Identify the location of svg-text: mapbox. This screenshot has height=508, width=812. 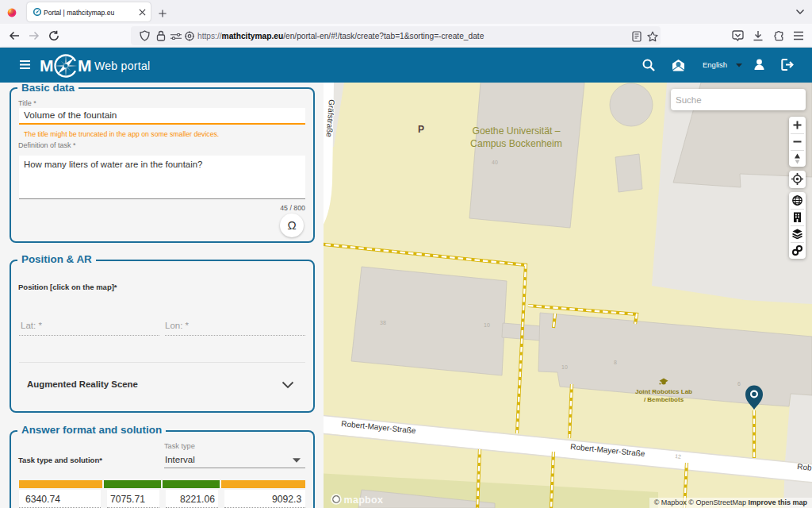
(364, 500).